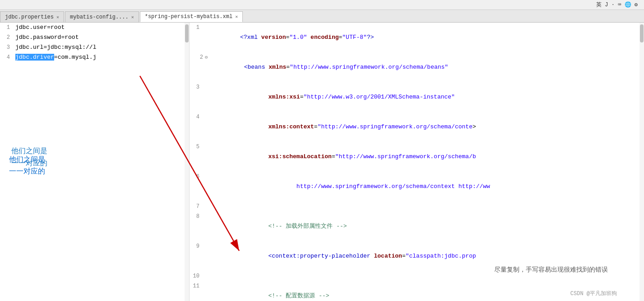  What do you see at coordinates (32, 17) in the screenshot?
I see `tab-jdbc-properties: jdbc.properties ✕` at bounding box center [32, 17].